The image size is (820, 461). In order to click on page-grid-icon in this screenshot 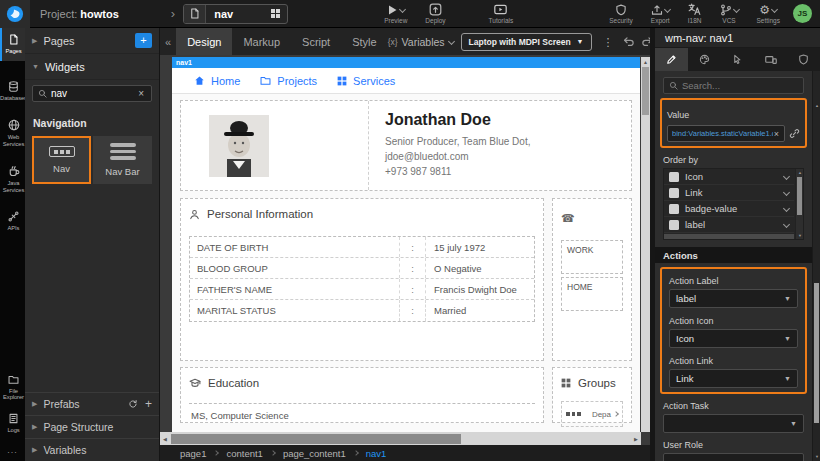, I will do `click(276, 14)`.